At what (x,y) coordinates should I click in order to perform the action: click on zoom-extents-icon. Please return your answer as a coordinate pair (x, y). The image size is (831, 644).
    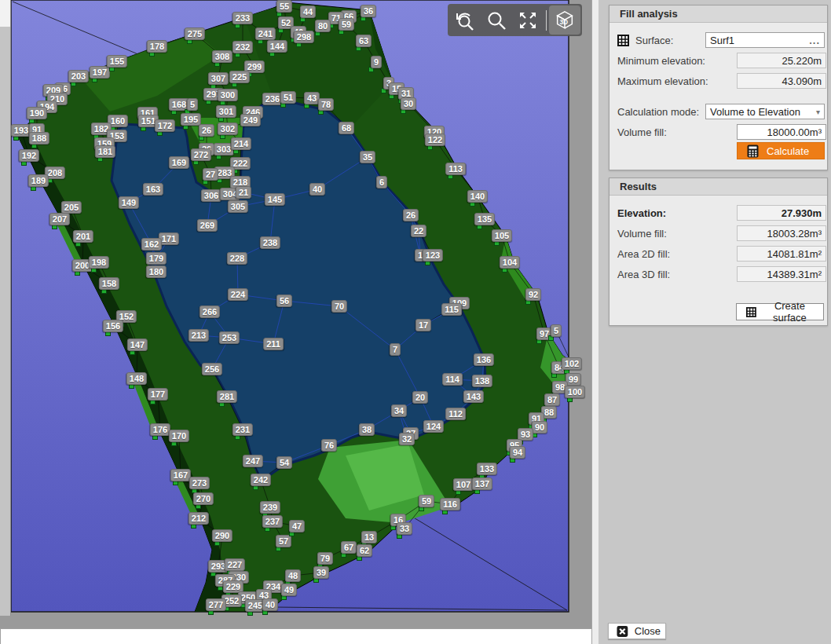
    Looking at the image, I should click on (528, 20).